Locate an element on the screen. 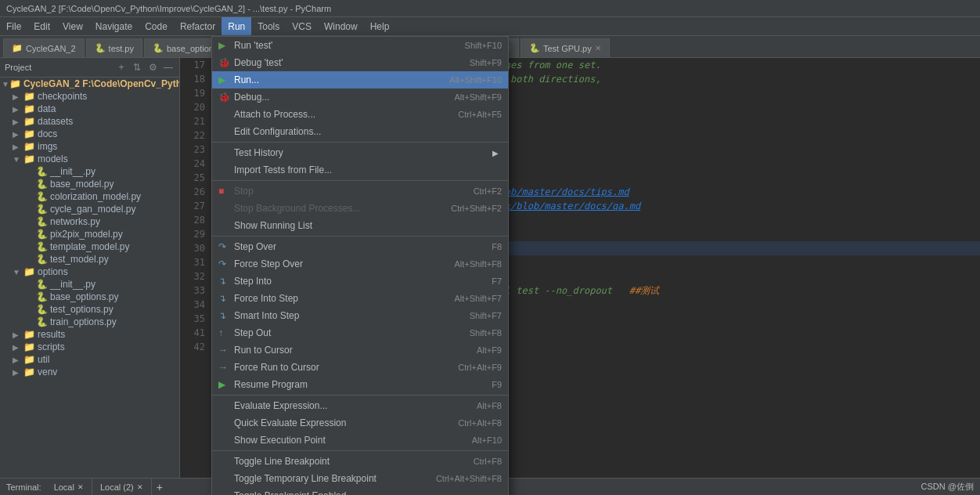 This screenshot has height=495, width=980. stop-label: Stop is located at coordinates (346, 191).